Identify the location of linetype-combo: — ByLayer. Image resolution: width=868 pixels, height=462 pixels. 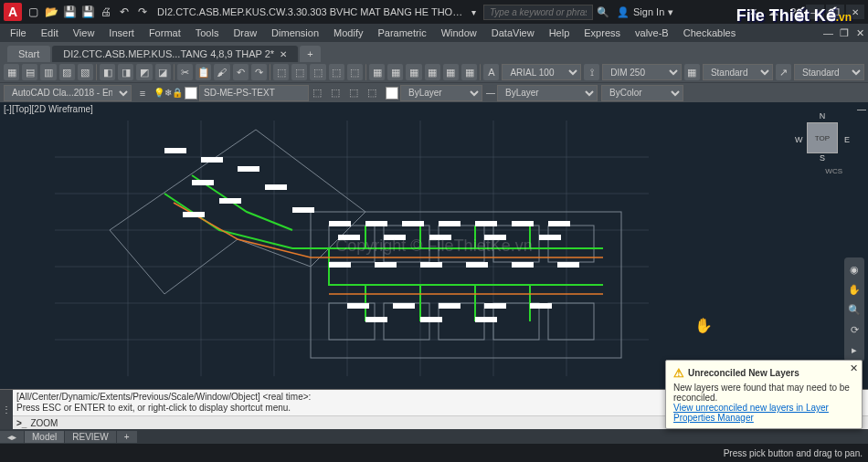
(542, 93).